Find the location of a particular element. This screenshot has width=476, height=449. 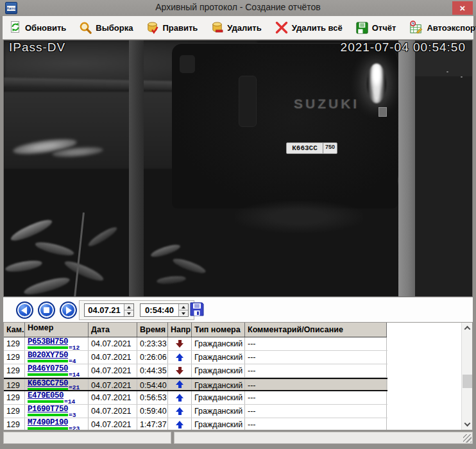

vehicle-tail-lamp is located at coordinates (248, 101).